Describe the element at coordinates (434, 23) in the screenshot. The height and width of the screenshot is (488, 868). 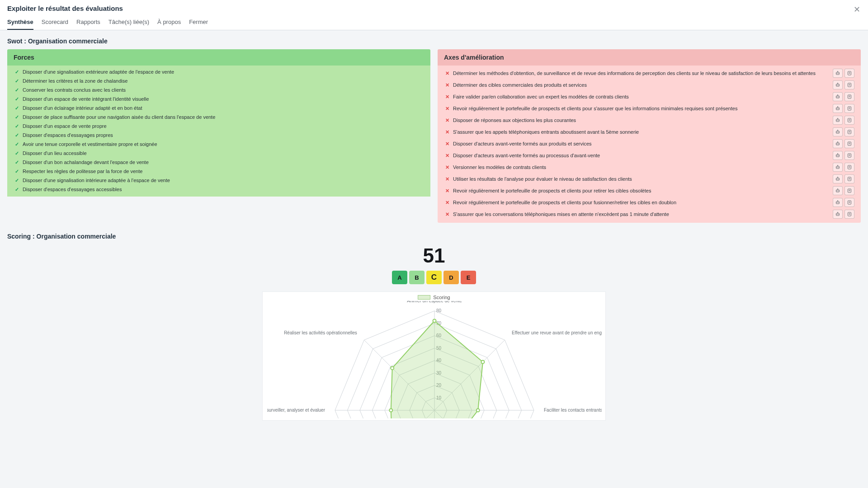
I see `tabs: SynthèseScorecardRapportsTâche(s) liée(s…` at that location.